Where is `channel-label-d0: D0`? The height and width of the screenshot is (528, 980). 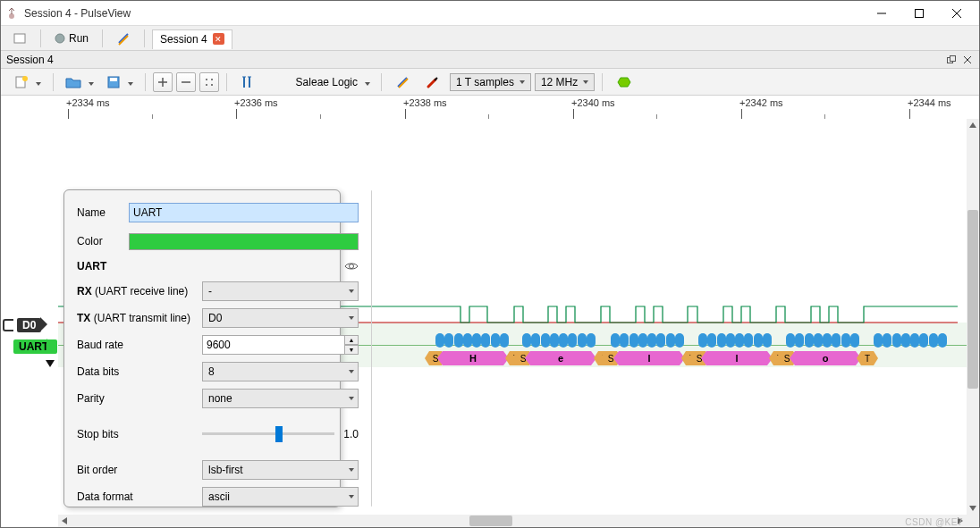
channel-label-d0: D0 is located at coordinates (29, 325).